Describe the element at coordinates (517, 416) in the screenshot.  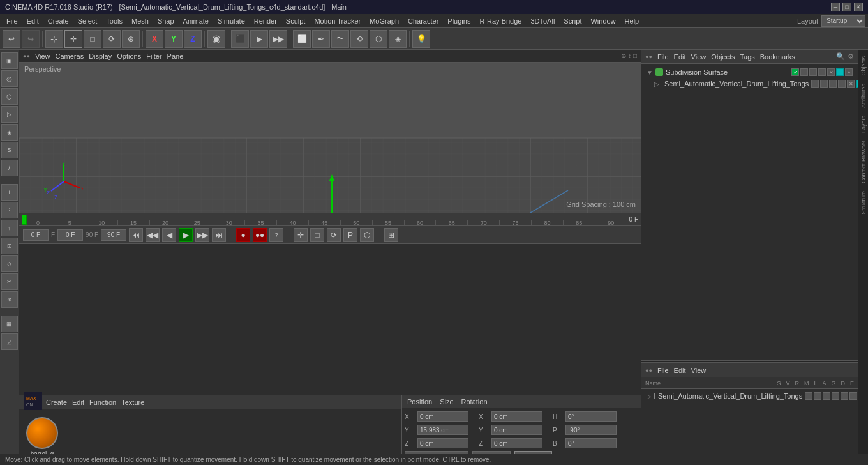
I see `size-x-input` at that location.